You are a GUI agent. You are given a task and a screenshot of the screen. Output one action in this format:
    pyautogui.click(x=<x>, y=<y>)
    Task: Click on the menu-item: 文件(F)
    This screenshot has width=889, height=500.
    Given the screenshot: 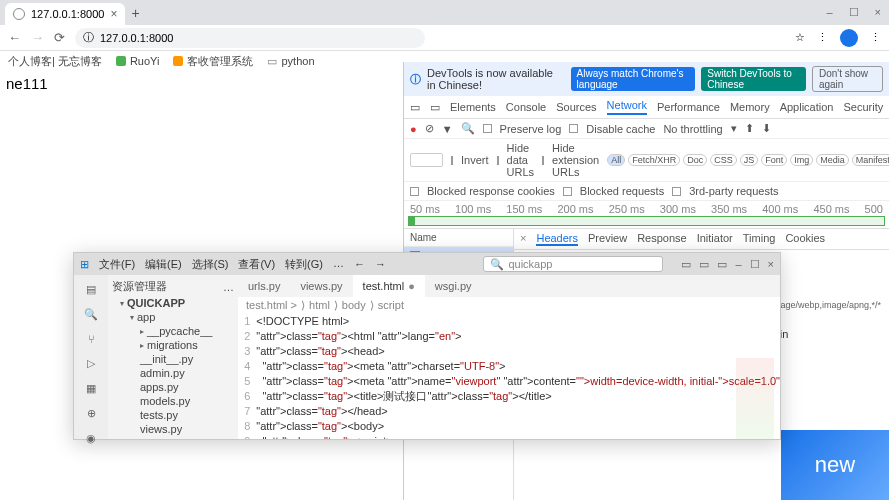 What is the action you would take?
    pyautogui.click(x=117, y=264)
    